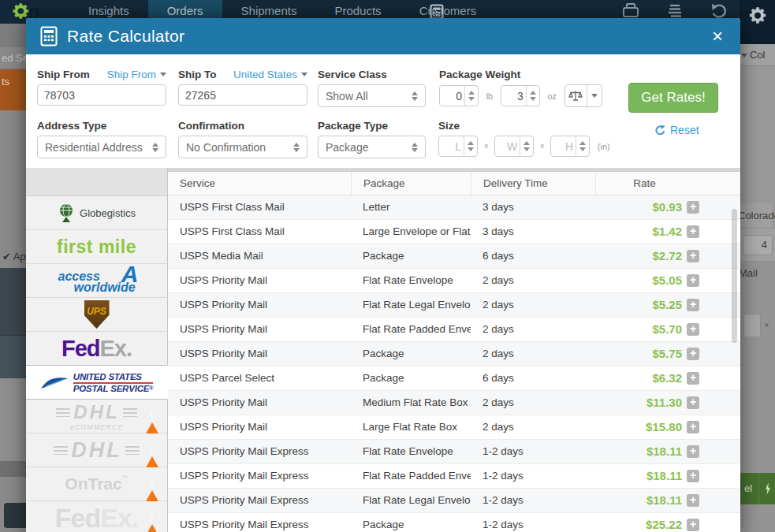 This screenshot has width=775, height=532. Describe the element at coordinates (533, 329) in the screenshot. I see `delivery-cell: 2 days` at that location.